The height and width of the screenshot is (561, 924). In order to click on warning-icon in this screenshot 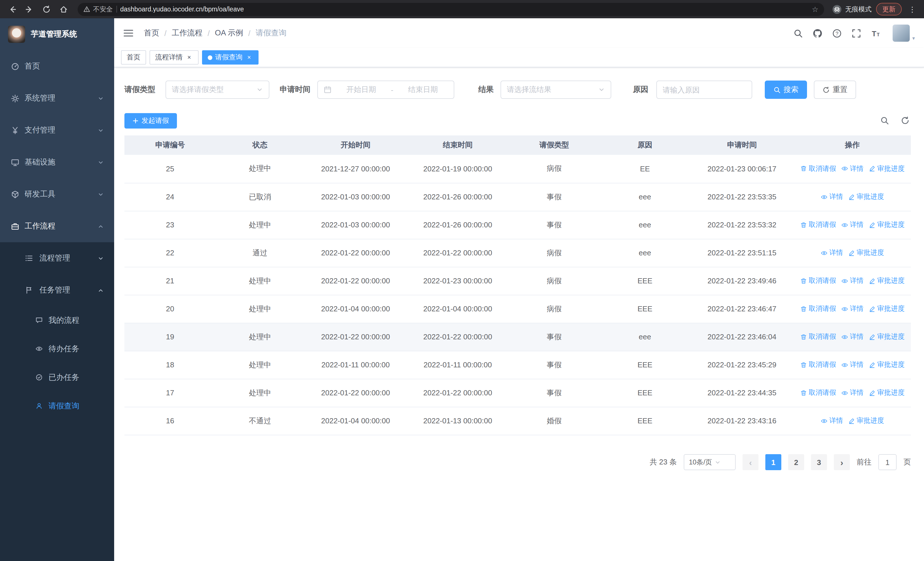, I will do `click(87, 9)`.